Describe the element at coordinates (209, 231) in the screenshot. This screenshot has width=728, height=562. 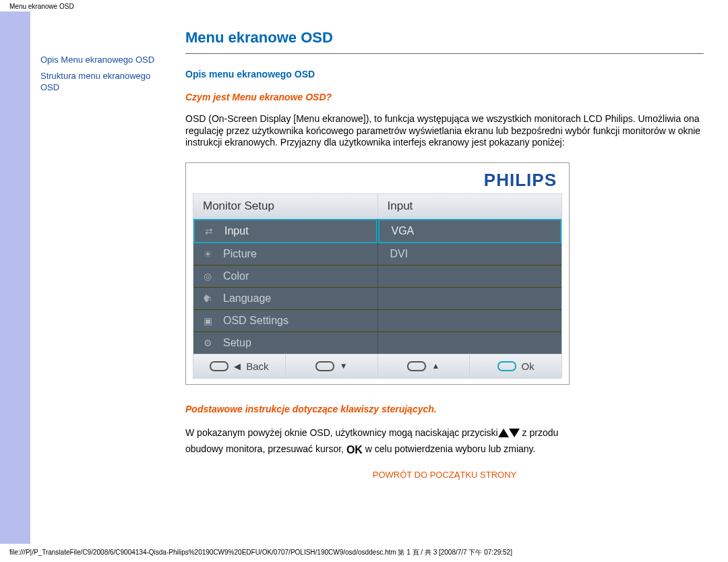
I see `menu-item-icon: ⇄` at that location.